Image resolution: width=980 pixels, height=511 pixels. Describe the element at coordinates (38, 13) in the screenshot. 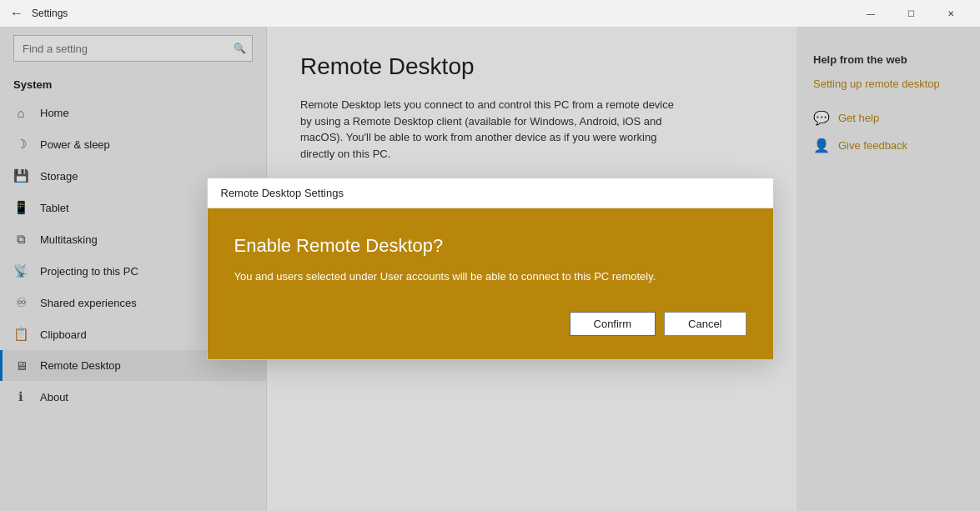

I see `titlebar-left: ← Settings` at that location.